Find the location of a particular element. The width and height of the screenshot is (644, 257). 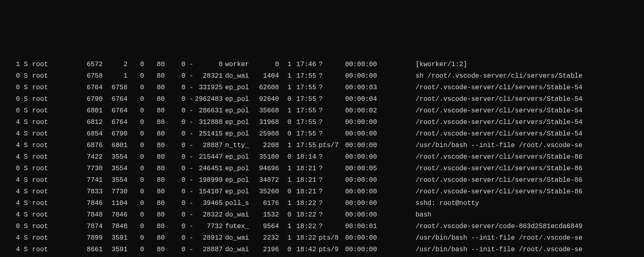

col-cmd: sleep 180 is located at coordinates (530, 256).